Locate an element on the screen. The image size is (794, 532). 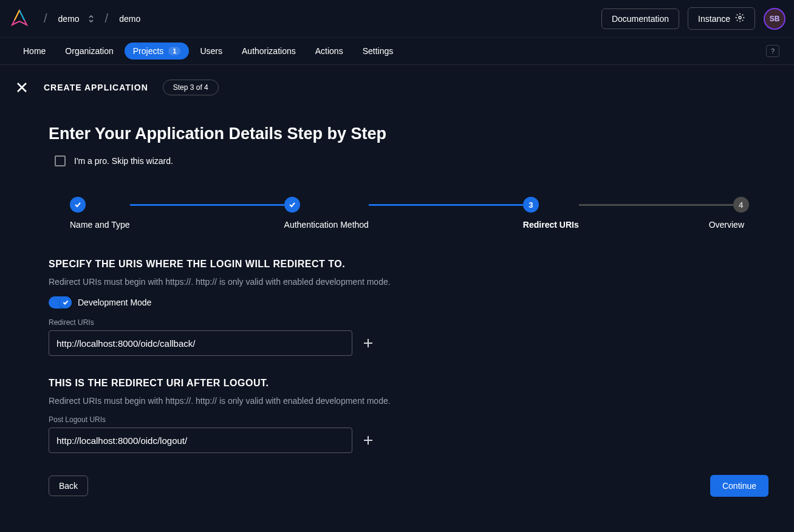
nav-users: Users is located at coordinates (211, 51).